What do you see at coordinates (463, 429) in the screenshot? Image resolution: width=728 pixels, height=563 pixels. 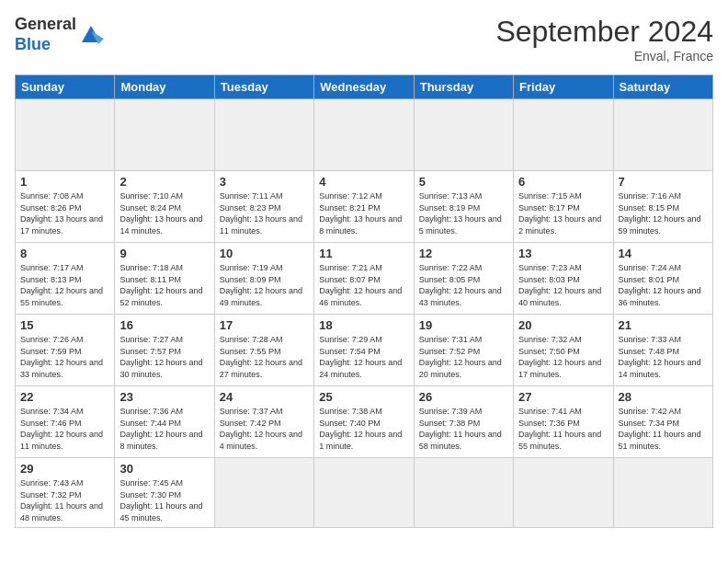 I see `day-info: Sunrise: 7:39 AM Sunset: 7:38 PM Dayligh…` at bounding box center [463, 429].